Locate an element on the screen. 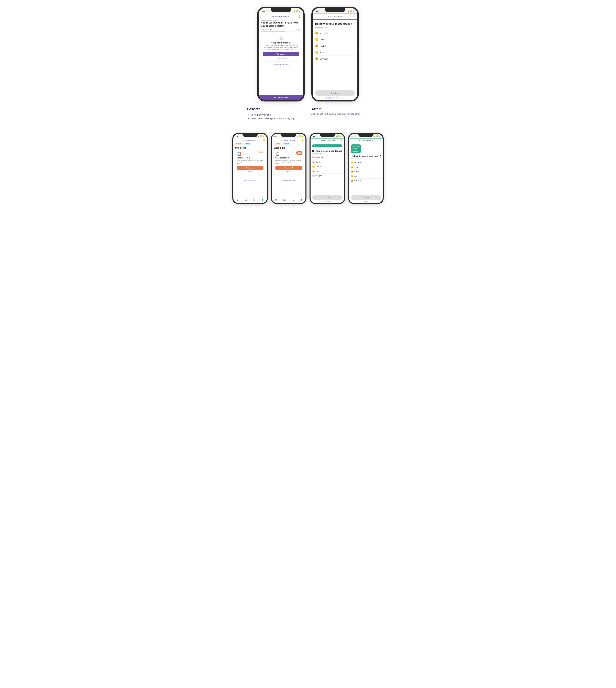 Image resolution: width=616 pixels, height=688 pixels. freq-badge: Daily ▾ is located at coordinates (261, 152).